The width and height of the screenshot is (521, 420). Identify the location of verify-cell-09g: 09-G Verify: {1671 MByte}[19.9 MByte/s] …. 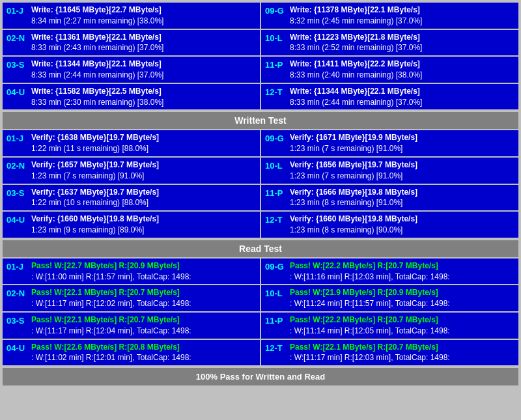
(389, 143).